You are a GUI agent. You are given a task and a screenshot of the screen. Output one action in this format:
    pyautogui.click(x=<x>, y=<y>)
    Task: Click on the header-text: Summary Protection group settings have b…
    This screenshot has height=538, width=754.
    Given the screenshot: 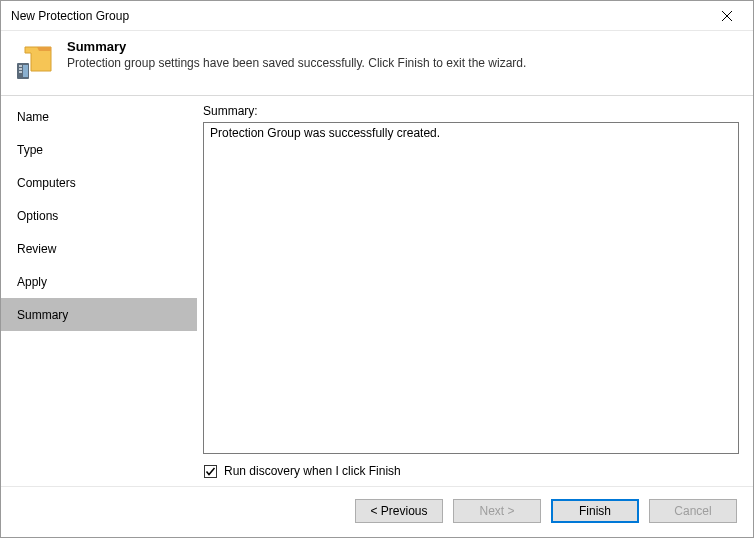 What is the action you would take?
    pyautogui.click(x=296, y=54)
    